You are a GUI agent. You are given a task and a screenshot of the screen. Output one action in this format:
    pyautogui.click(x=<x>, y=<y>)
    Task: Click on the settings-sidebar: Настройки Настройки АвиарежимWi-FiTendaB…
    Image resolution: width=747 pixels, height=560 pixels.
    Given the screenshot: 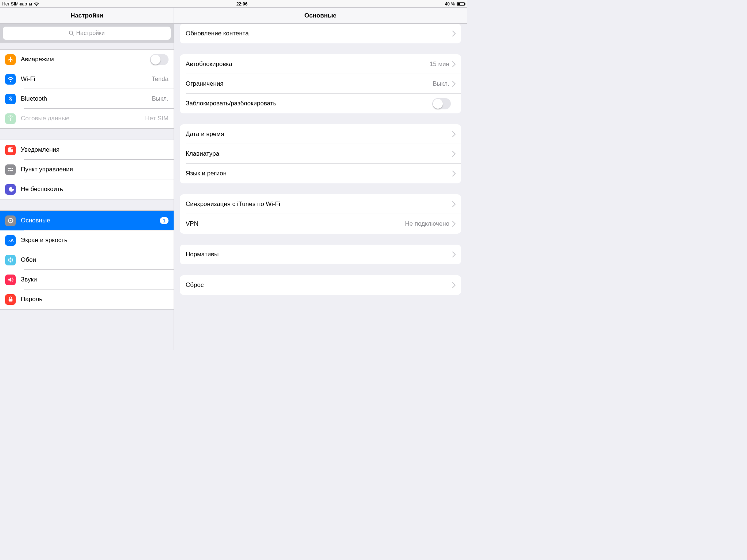 What is the action you would take?
    pyautogui.click(x=87, y=179)
    